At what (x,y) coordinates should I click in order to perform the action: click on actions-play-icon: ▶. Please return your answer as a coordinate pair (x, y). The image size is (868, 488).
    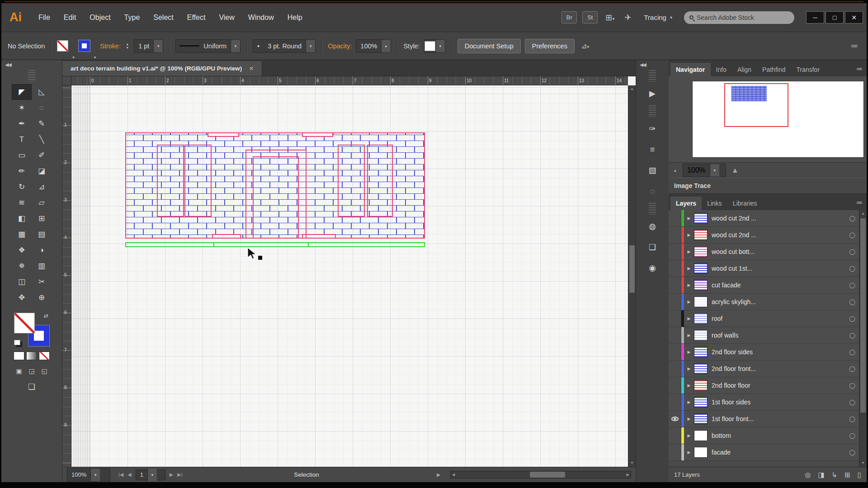
    Looking at the image, I should click on (652, 94).